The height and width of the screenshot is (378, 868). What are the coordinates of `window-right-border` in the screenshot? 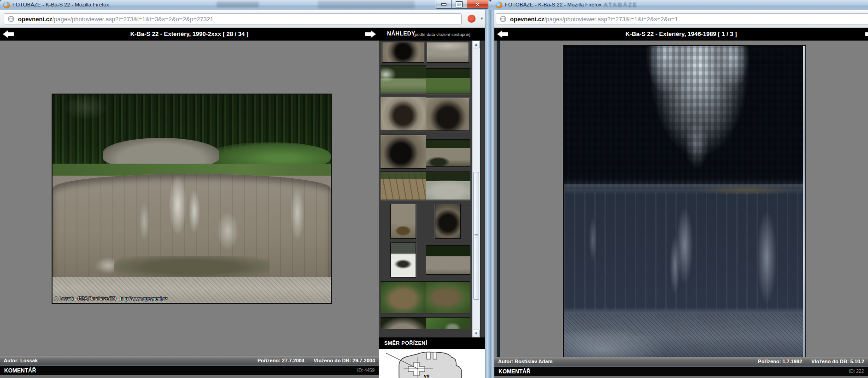 It's located at (487, 194).